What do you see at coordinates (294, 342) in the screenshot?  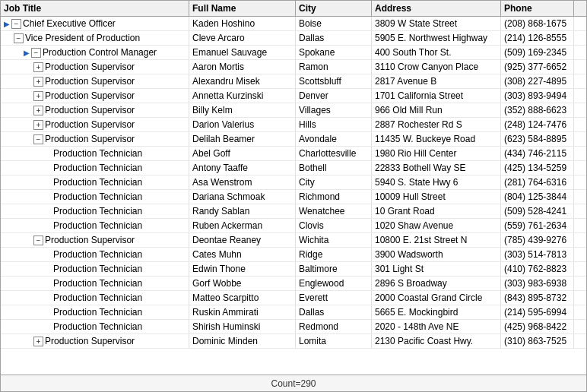 I see `table-row: +Production SupervisorDominic MindenLomi…` at bounding box center [294, 342].